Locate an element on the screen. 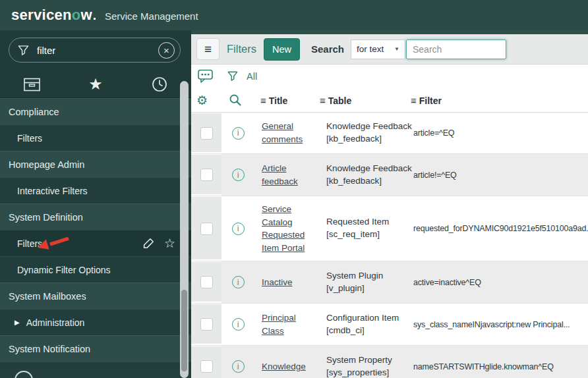 The height and width of the screenshot is (378, 588). list-search-input is located at coordinates (456, 49).